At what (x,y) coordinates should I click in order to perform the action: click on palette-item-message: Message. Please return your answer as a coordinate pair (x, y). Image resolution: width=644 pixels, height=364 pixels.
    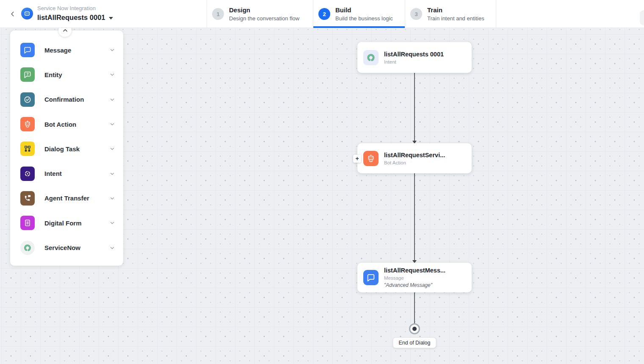
    Looking at the image, I should click on (67, 50).